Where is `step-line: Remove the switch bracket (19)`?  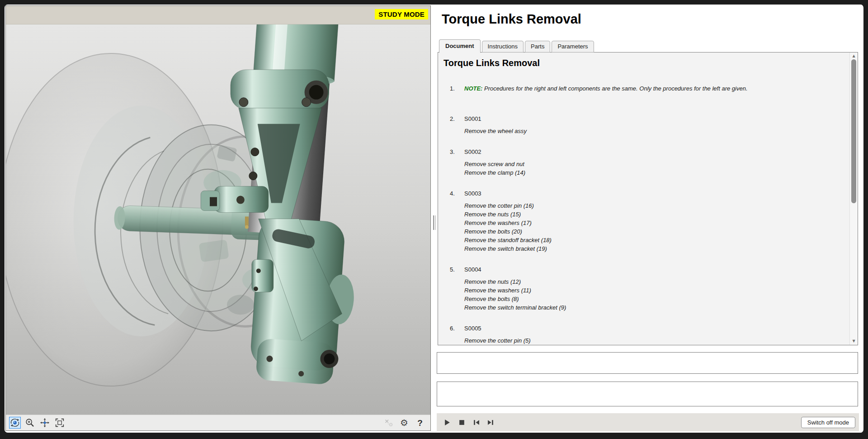 step-line: Remove the switch bracket (19) is located at coordinates (655, 249).